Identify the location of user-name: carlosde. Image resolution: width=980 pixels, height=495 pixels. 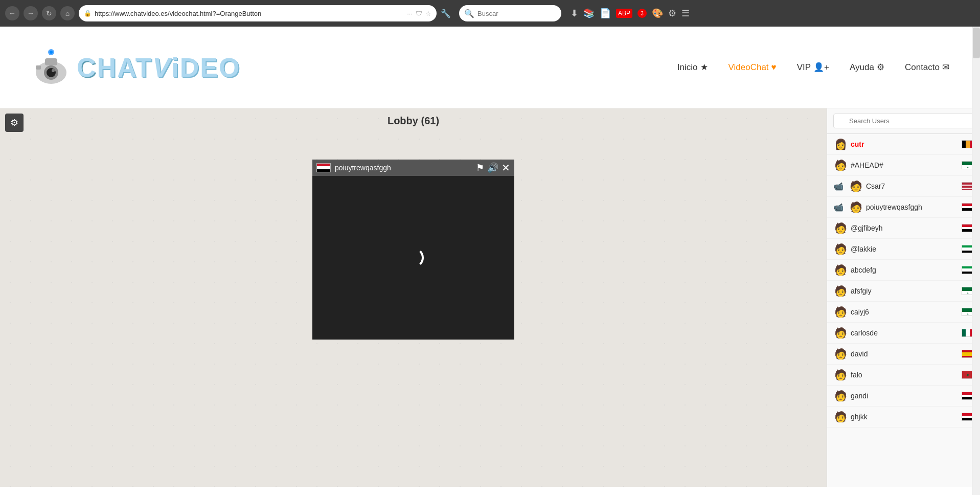
(905, 333).